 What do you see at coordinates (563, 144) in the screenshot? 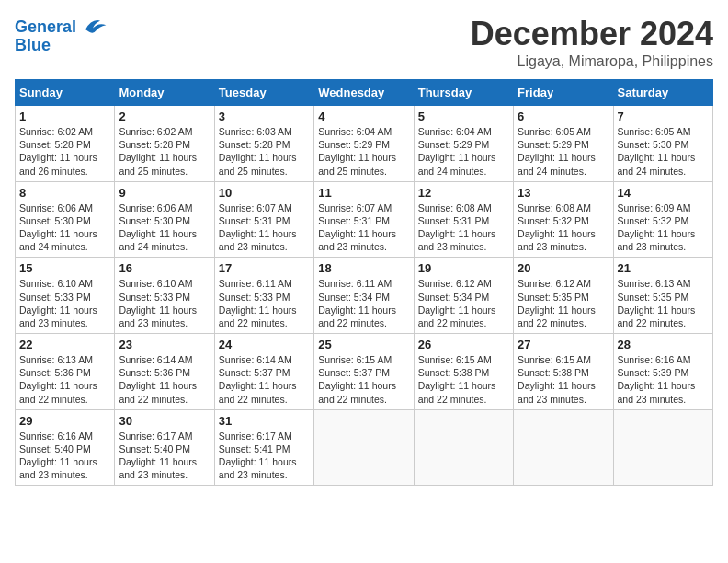
I see `calendar-cell: 6Sunrise: 6:05 AMSunset: 5:29 PMDaylight…` at bounding box center [563, 144].